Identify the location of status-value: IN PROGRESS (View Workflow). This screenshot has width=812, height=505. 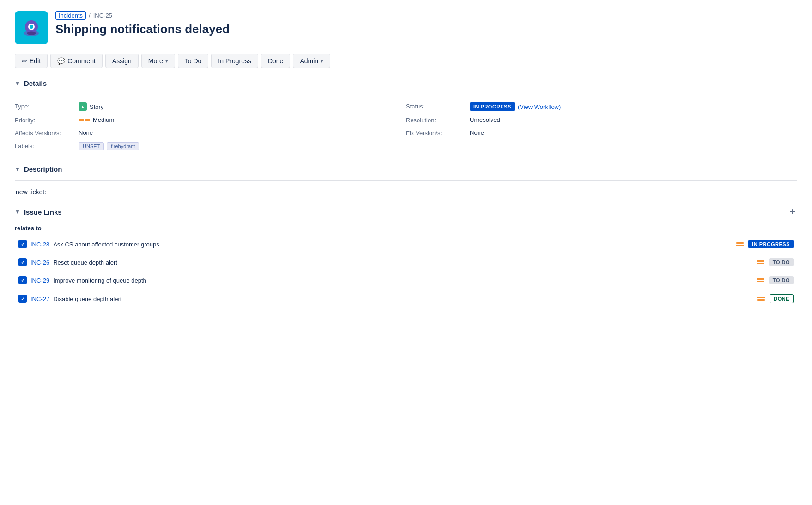
(515, 107).